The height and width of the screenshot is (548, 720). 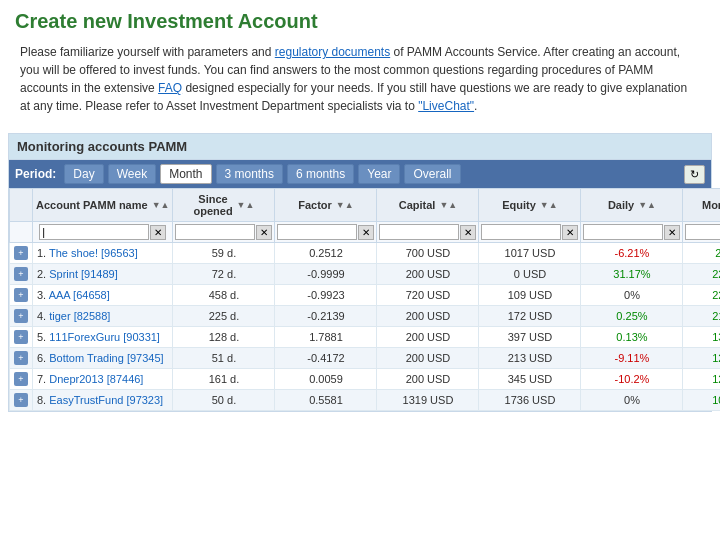 I want to click on account-link: The shoe! [96563], so click(x=94, y=253).